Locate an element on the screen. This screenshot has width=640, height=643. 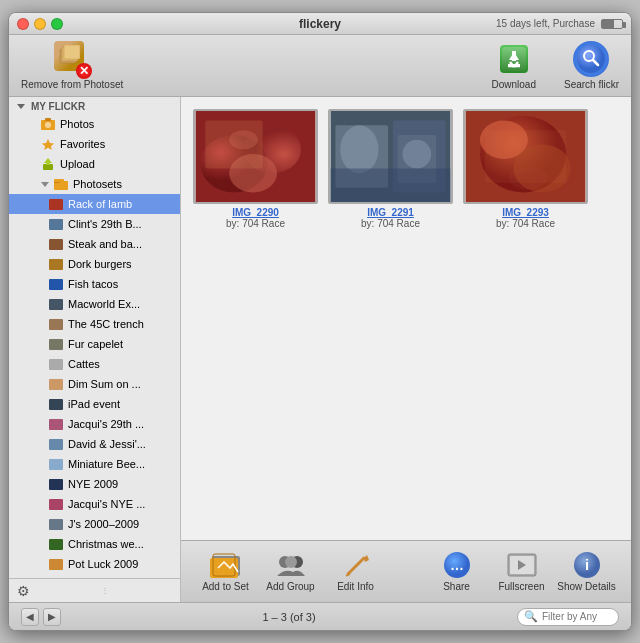
filter-box: 🔍 is located at coordinates (568, 617).